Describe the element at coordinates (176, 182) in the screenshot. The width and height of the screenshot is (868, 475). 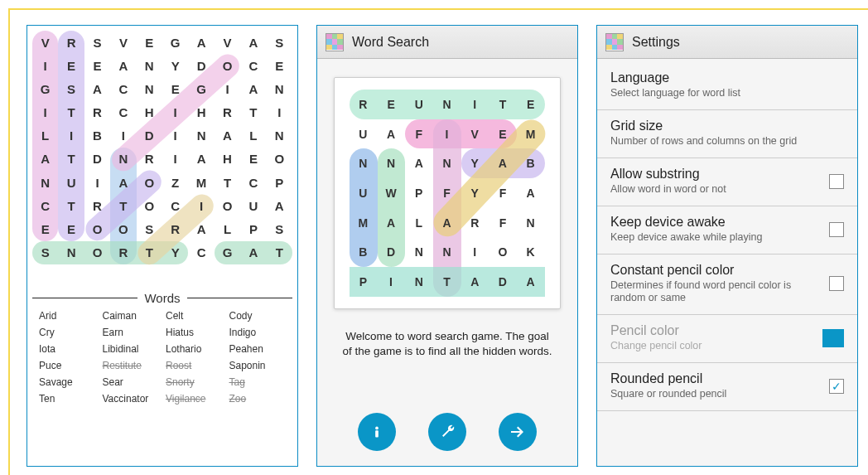
I see `grid-cell: Z` at that location.